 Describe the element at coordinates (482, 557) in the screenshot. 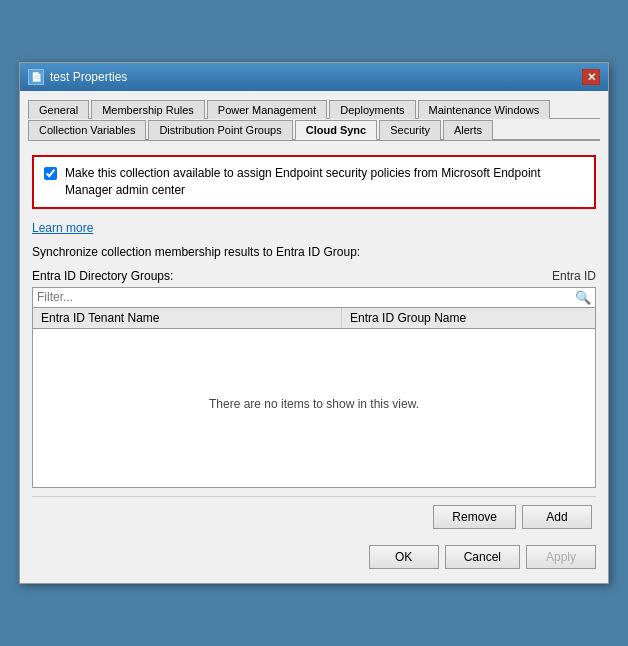

I see `cancel-button: Cancel` at that location.